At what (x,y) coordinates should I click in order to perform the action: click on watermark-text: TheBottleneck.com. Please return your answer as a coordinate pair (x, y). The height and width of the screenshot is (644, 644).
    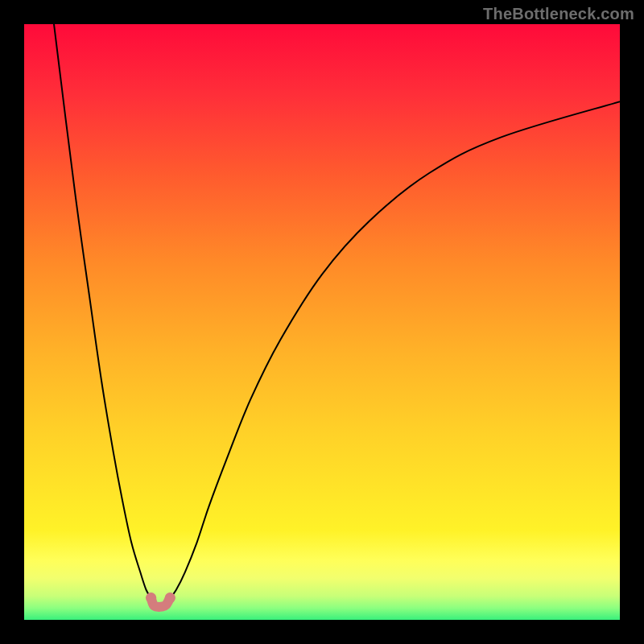
    Looking at the image, I should click on (559, 14).